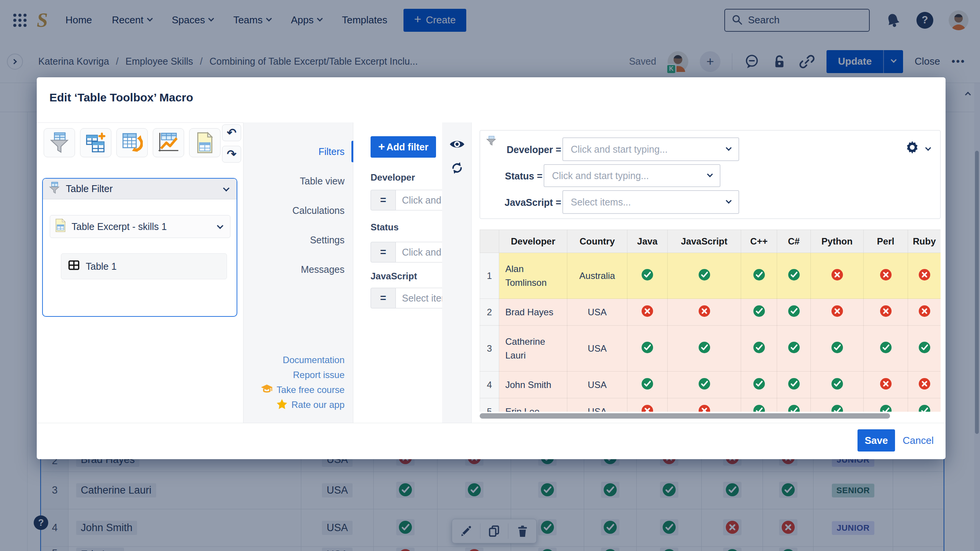 This screenshot has height=551, width=980. What do you see at coordinates (140, 247) in the screenshot?
I see `macro-tree-panel: Table Filter Table Excerpt - skills 1 Ta…` at bounding box center [140, 247].